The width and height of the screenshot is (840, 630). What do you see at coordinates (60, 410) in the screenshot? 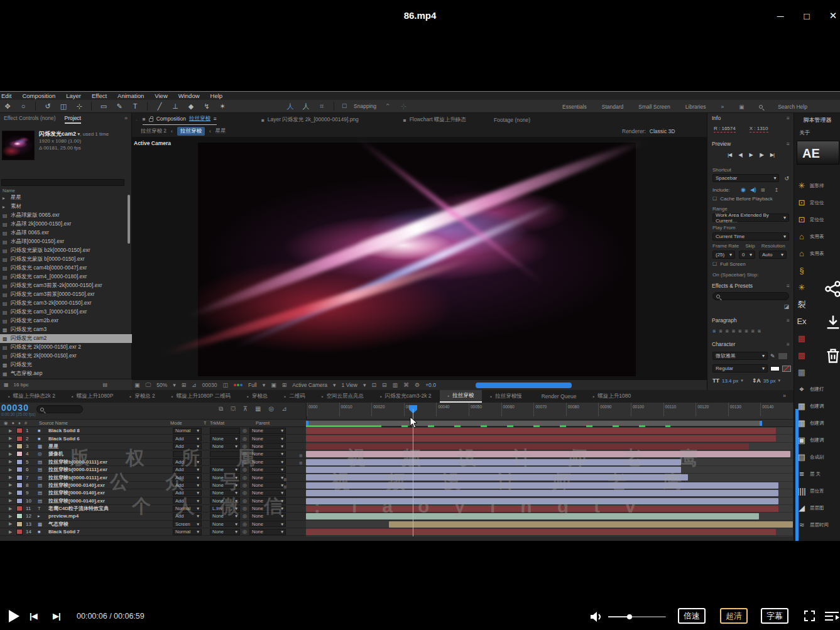
I see `timeline-search-input` at bounding box center [60, 410].